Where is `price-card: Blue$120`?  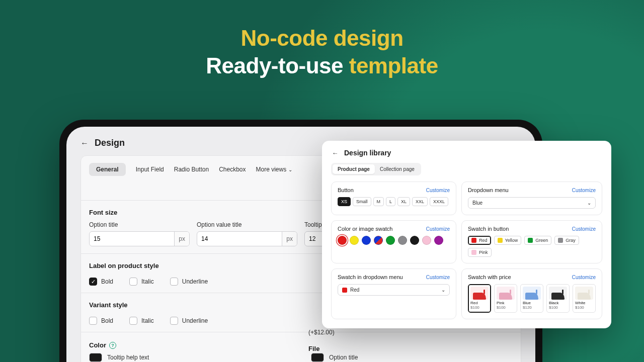
price-card: Blue$120 is located at coordinates (532, 299).